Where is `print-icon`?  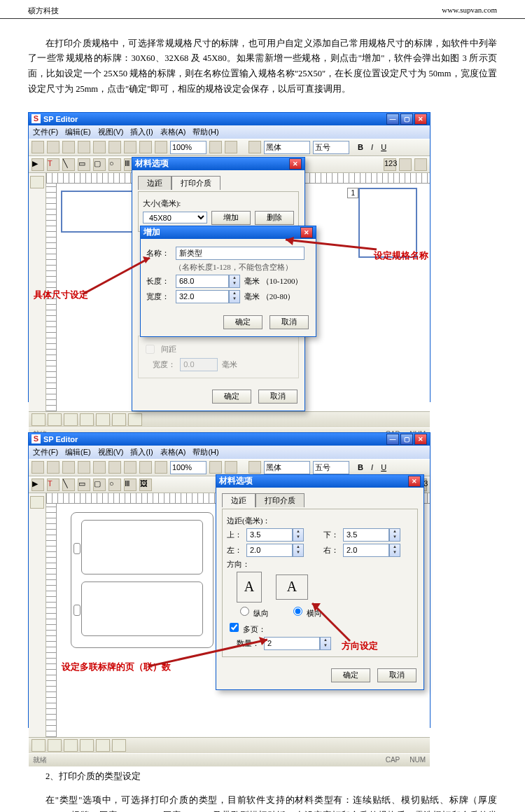
print-icon is located at coordinates (84, 147).